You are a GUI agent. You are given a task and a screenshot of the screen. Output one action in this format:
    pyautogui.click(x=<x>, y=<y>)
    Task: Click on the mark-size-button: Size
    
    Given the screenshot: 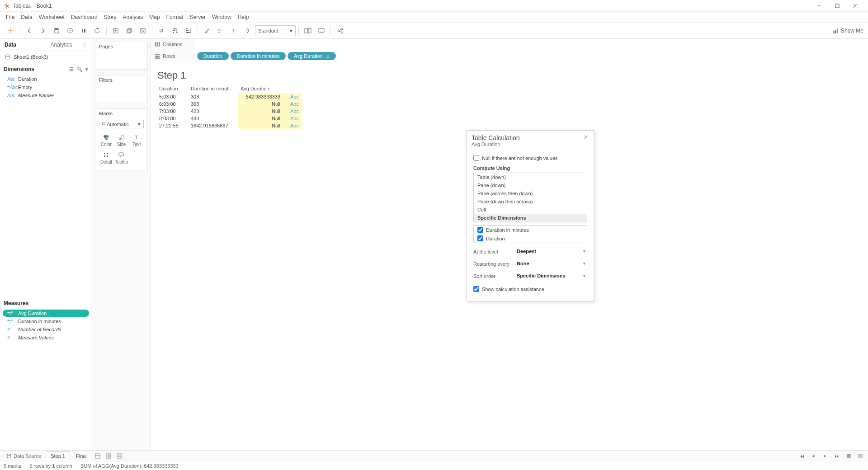 What is the action you would take?
    pyautogui.click(x=122, y=140)
    